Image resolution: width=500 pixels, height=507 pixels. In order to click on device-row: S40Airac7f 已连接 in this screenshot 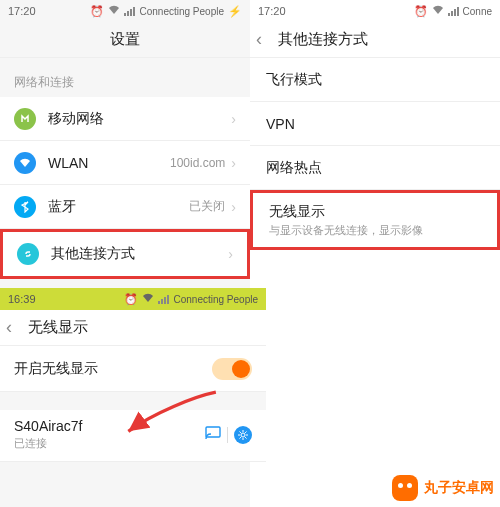, I will do `click(133, 436)`.